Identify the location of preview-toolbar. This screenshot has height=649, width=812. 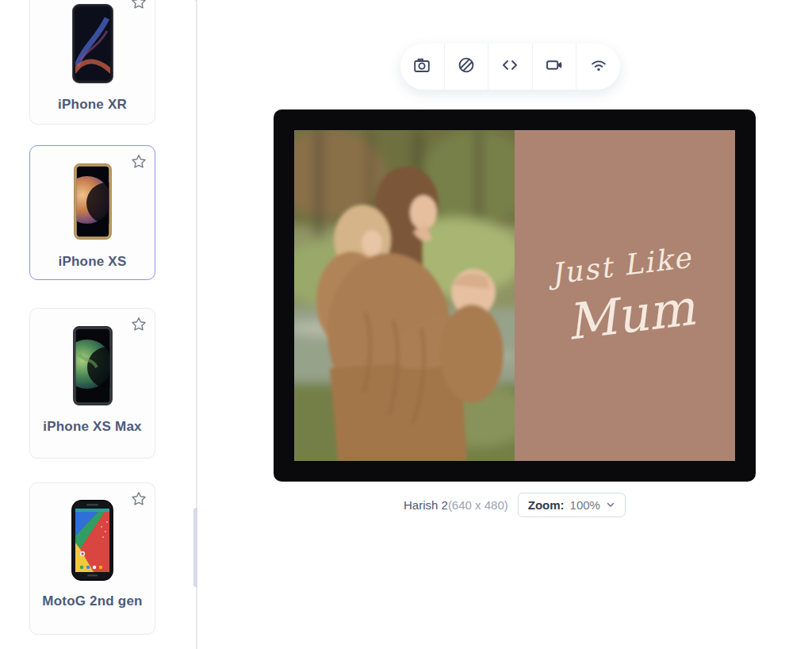
(511, 67).